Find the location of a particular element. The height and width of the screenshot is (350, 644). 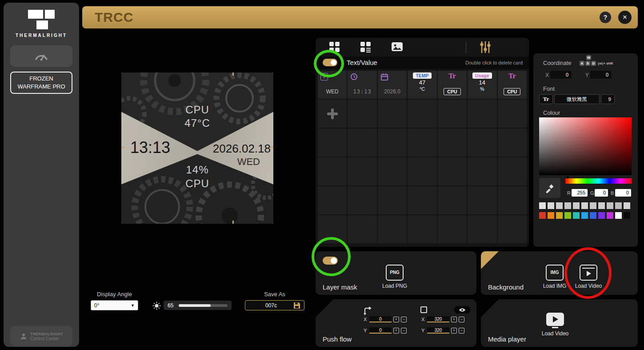

push-flow-y-input: 0 is located at coordinates (380, 330).